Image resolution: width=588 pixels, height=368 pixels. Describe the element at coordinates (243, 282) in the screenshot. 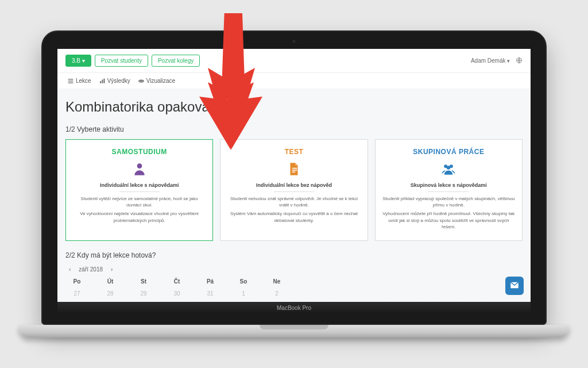

I see `calendar-day-header: So` at that location.